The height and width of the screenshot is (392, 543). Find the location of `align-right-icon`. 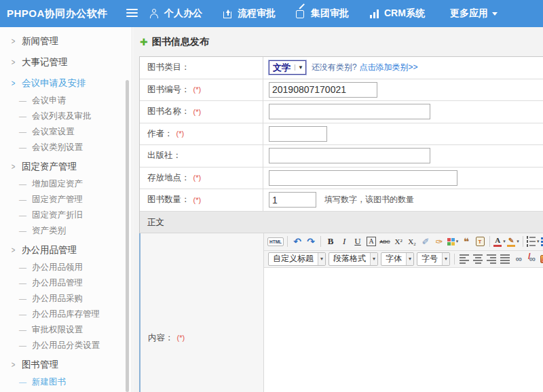

align-right-icon is located at coordinates (491, 259).